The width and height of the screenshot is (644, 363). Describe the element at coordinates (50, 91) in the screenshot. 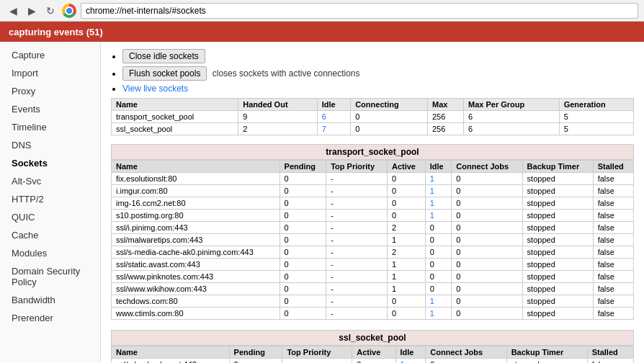

I see `sidebar-item-proxy: Proxy` at that location.